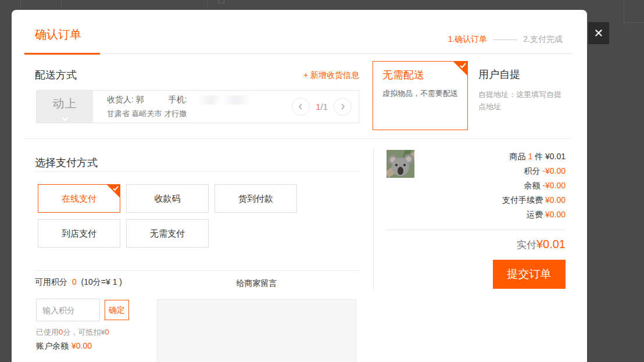 This screenshot has width=644, height=362. Describe the element at coordinates (468, 40) in the screenshot. I see `step-confirm-order: 1.确认订单` at that location.